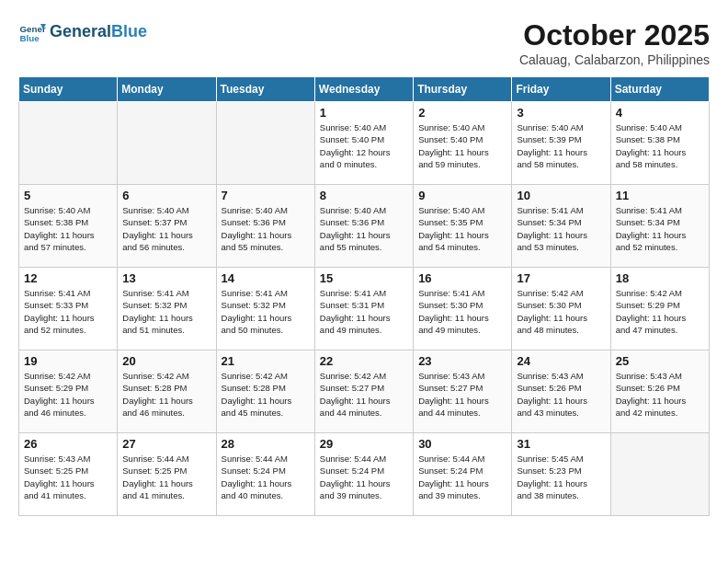  I want to click on day-number: 14, so click(266, 278).